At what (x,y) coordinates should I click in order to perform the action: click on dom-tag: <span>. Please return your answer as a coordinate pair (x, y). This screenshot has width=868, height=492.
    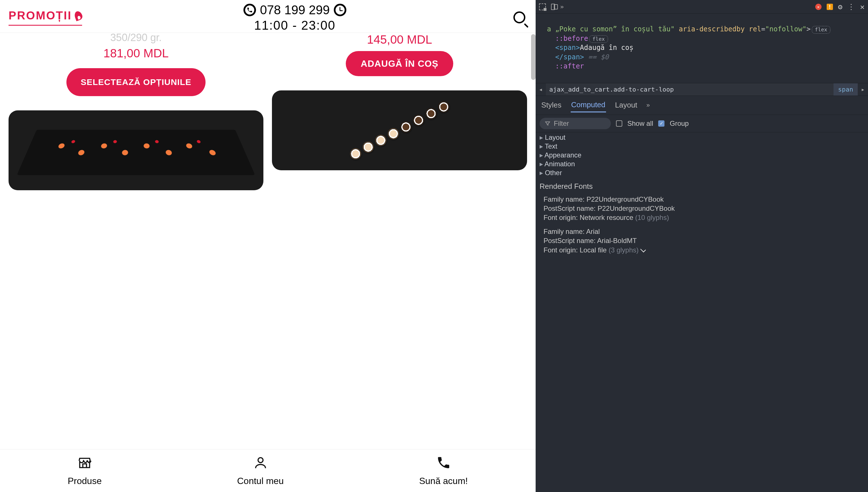
    Looking at the image, I should click on (568, 48).